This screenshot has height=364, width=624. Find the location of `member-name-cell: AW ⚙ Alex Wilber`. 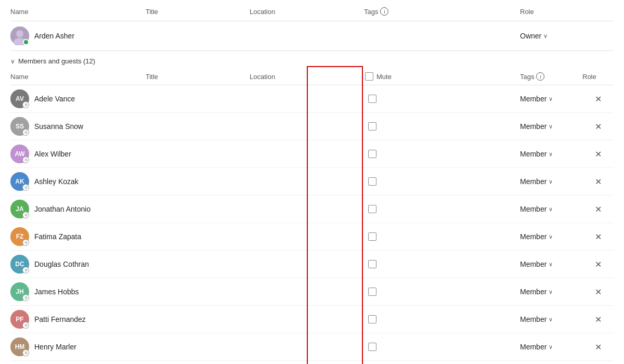

member-name-cell: AW ⚙ Alex Wilber is located at coordinates (78, 154).